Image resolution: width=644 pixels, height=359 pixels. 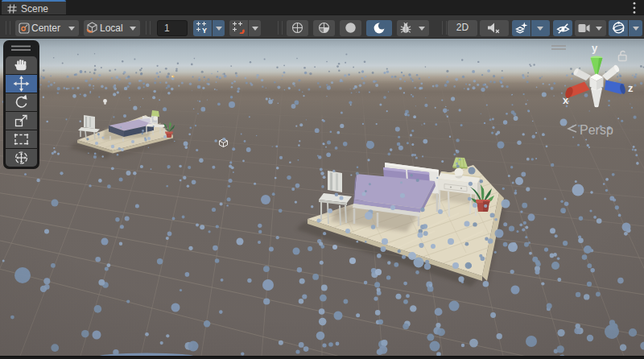 What do you see at coordinates (595, 48) in the screenshot?
I see `svg-text: y` at bounding box center [595, 48].